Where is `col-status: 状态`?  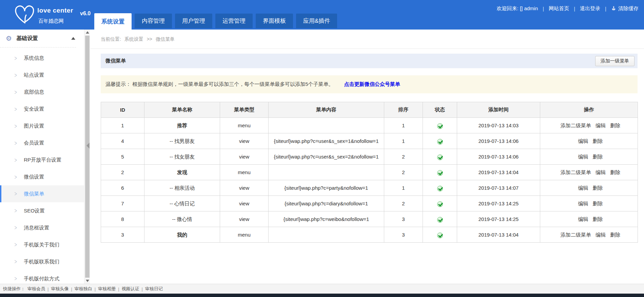
col-status: 状态 is located at coordinates (440, 110).